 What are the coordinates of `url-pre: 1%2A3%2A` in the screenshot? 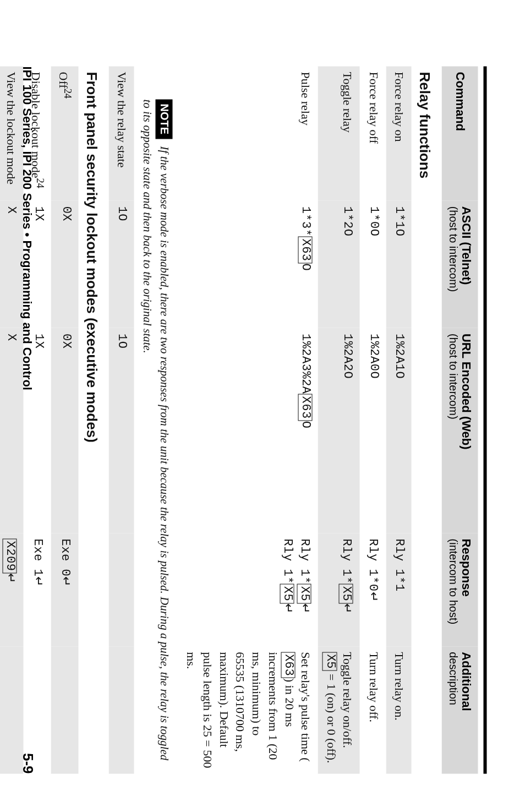 It's located at (306, 363).